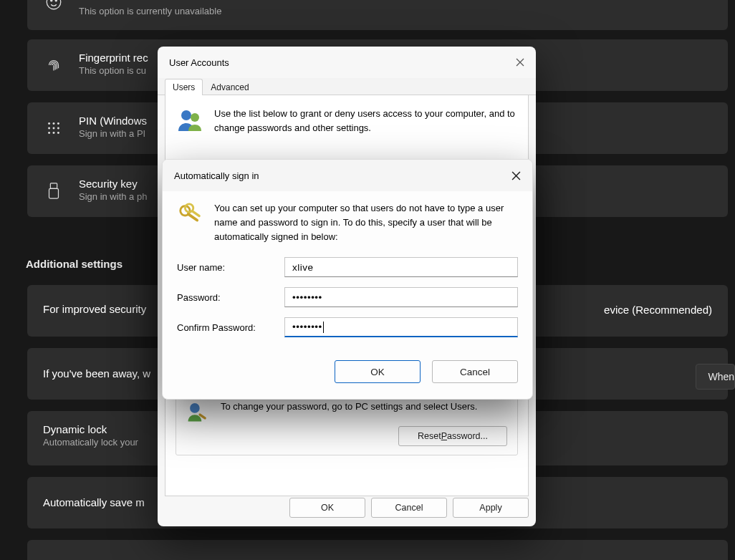  What do you see at coordinates (347, 267) in the screenshot?
I see `row-username: User name: xlive` at bounding box center [347, 267].